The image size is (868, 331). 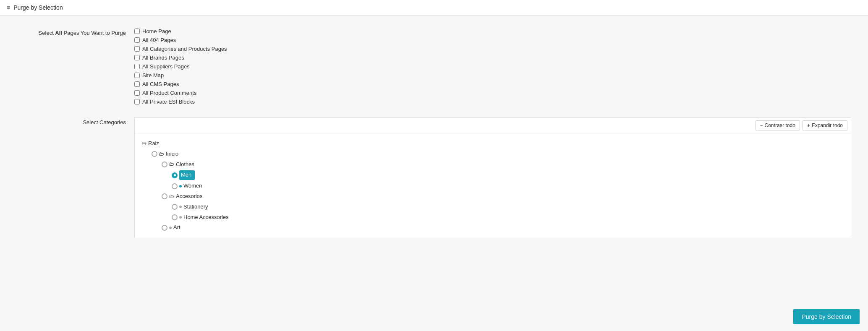 What do you see at coordinates (186, 175) in the screenshot?
I see `men-label: Men` at bounding box center [186, 175].